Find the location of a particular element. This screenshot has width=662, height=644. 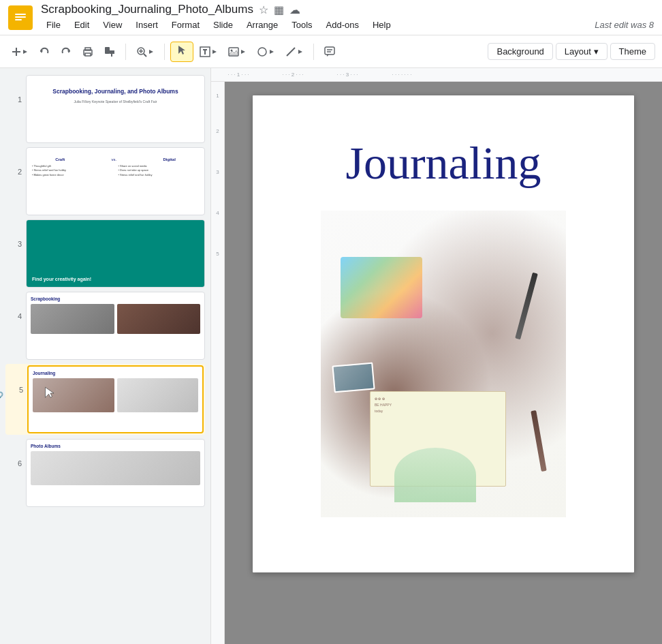

menu-file: File is located at coordinates (53, 25).